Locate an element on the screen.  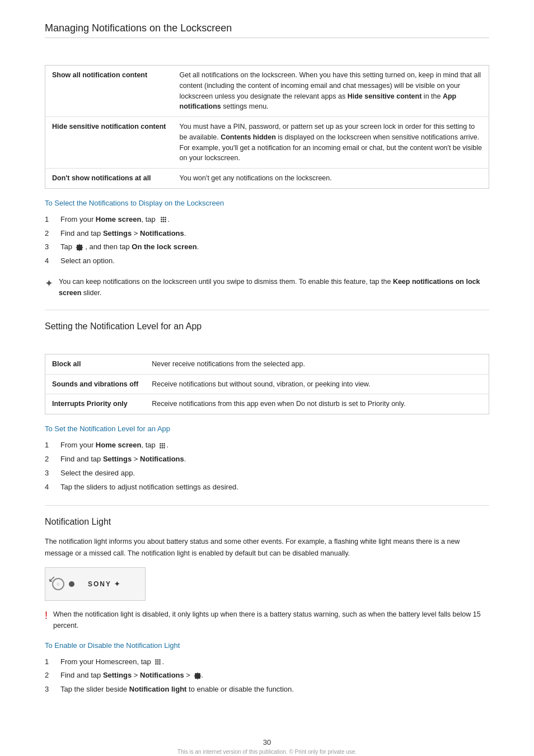
sony-device-image: ↙ ○ SONY ✦ is located at coordinates (95, 584).